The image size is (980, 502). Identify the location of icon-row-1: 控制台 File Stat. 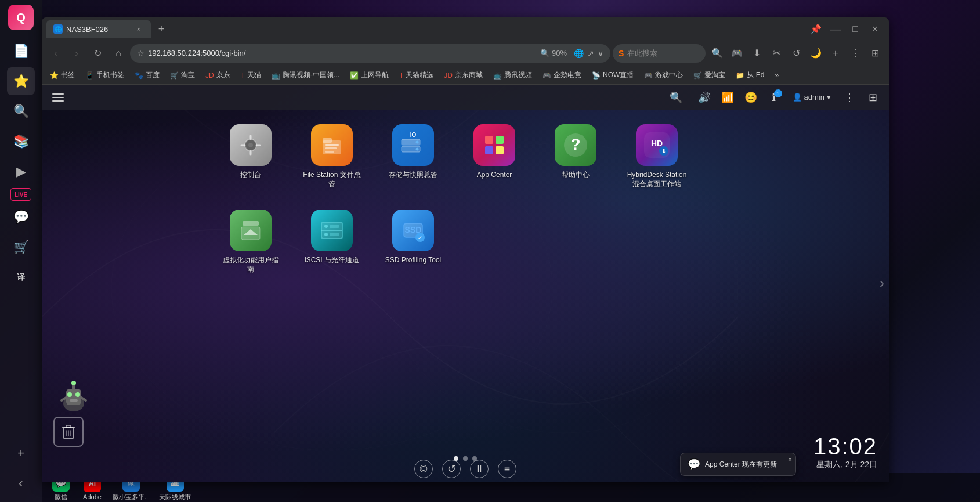
(465, 157).